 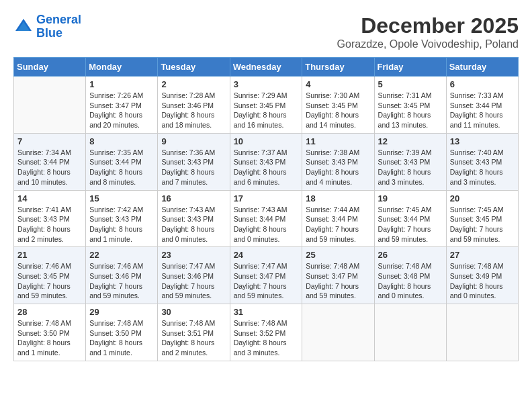 What do you see at coordinates (50, 281) in the screenshot?
I see `cell-info: Sunrise: 7:46 AM Sunset: 3:45 PM Dayligh…` at bounding box center [50, 281].